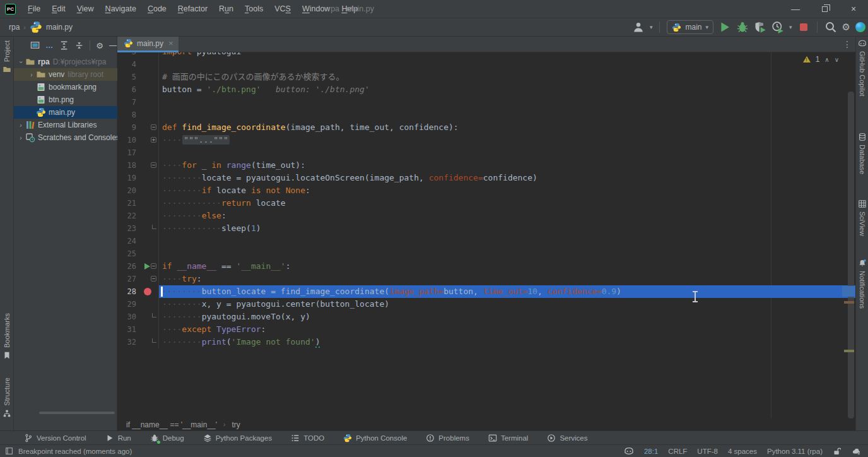  What do you see at coordinates (6, 336) in the screenshot?
I see `tool-stripe-bookmarks: Bookmarks` at bounding box center [6, 336].